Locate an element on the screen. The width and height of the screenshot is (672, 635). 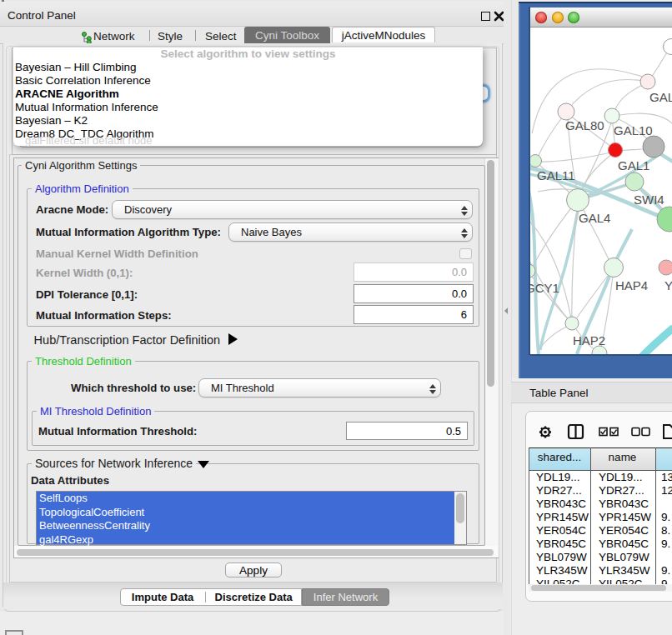
svg-text: SWI4 is located at coordinates (649, 200).